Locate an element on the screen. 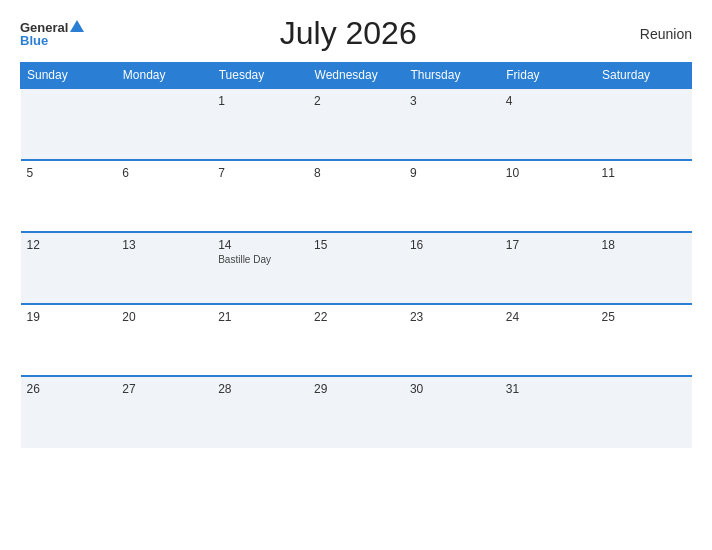 The width and height of the screenshot is (712, 550). calendar-cell: 10 is located at coordinates (548, 196).